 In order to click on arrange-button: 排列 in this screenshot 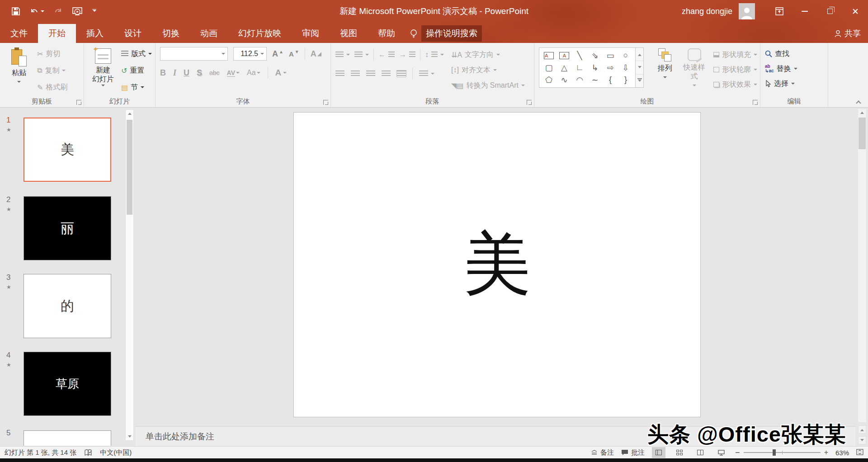, I will do `click(665, 71)`.